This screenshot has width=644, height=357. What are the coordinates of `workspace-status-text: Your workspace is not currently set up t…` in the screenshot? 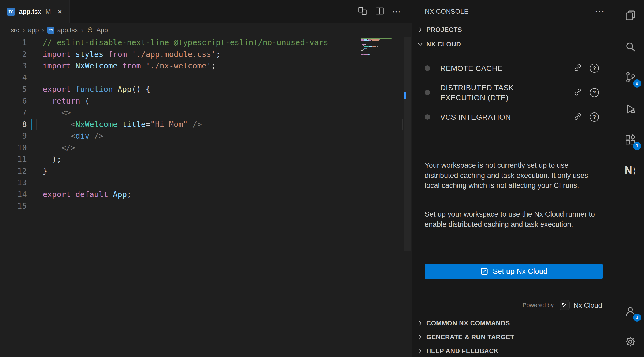 It's located at (512, 176).